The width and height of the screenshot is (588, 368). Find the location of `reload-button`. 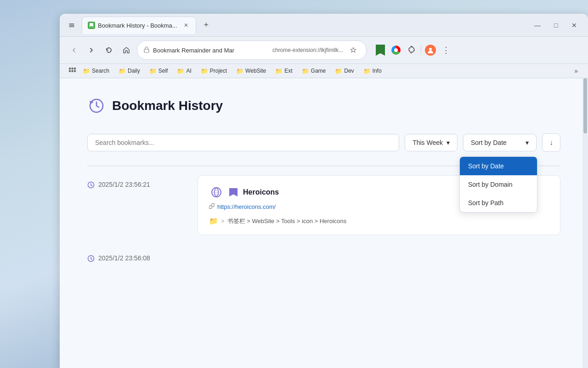

reload-button is located at coordinates (109, 50).